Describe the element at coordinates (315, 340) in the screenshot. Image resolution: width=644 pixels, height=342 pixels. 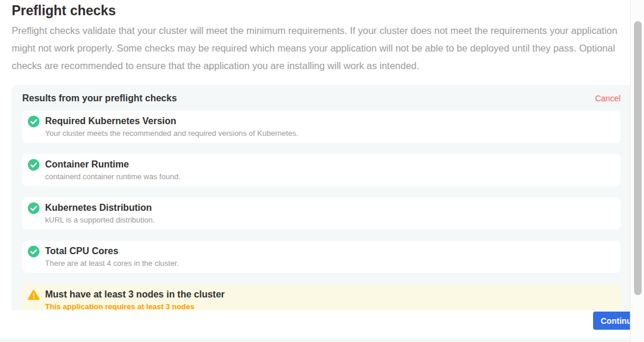
I see `next-section-edge` at that location.